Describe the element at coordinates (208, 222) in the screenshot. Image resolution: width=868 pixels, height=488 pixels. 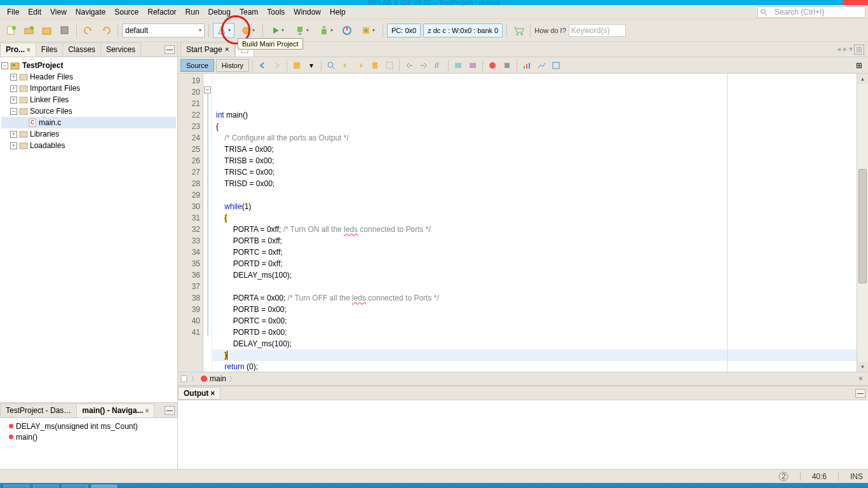
I see `fold-column: −` at that location.